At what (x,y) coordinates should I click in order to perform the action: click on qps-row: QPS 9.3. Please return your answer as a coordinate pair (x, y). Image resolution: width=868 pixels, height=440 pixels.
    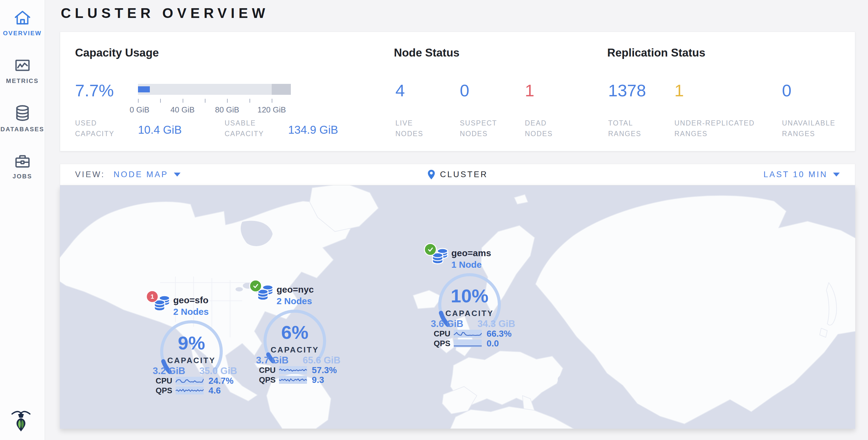
    Looking at the image, I should click on (301, 380).